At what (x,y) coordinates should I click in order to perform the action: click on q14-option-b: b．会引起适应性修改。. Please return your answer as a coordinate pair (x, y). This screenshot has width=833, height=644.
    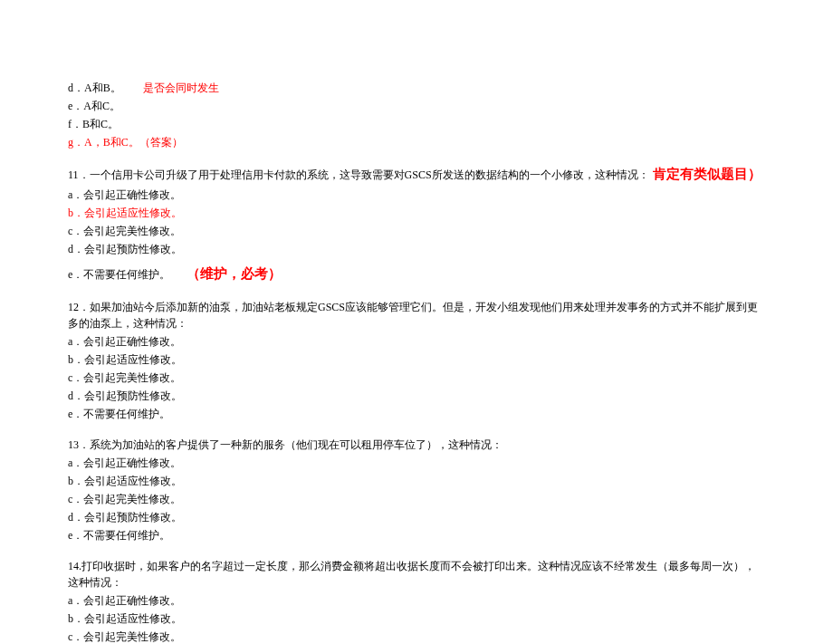
    Looking at the image, I should click on (416, 619).